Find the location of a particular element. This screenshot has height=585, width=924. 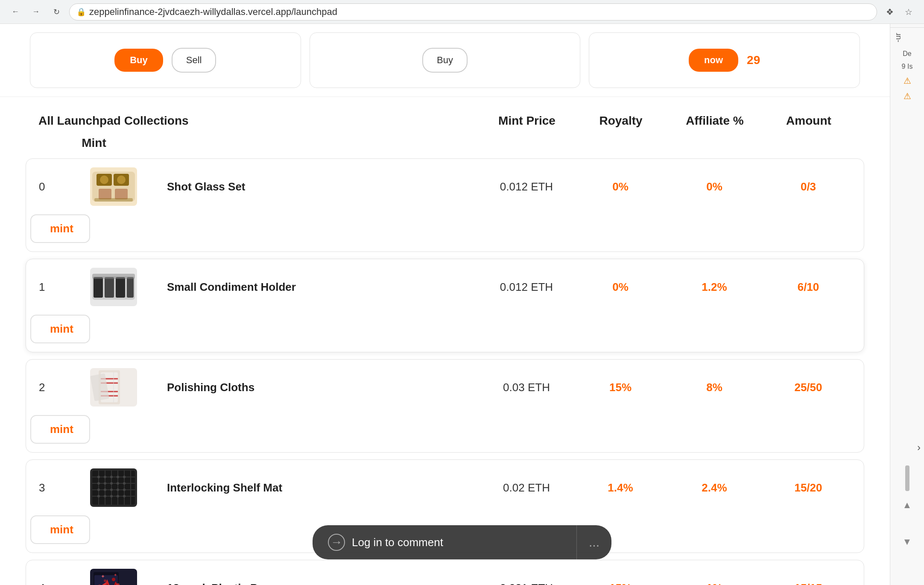

panel-tab-1: -ur is located at coordinates (907, 38).